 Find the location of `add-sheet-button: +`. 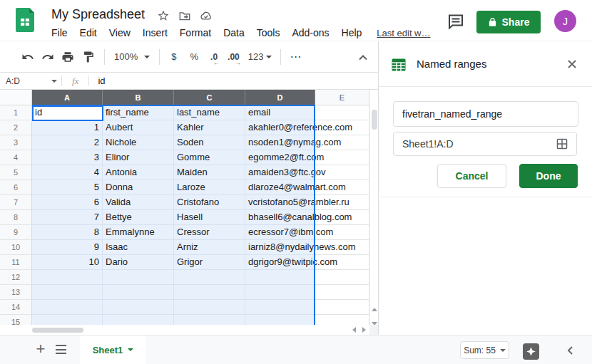

add-sheet-button: + is located at coordinates (41, 349).